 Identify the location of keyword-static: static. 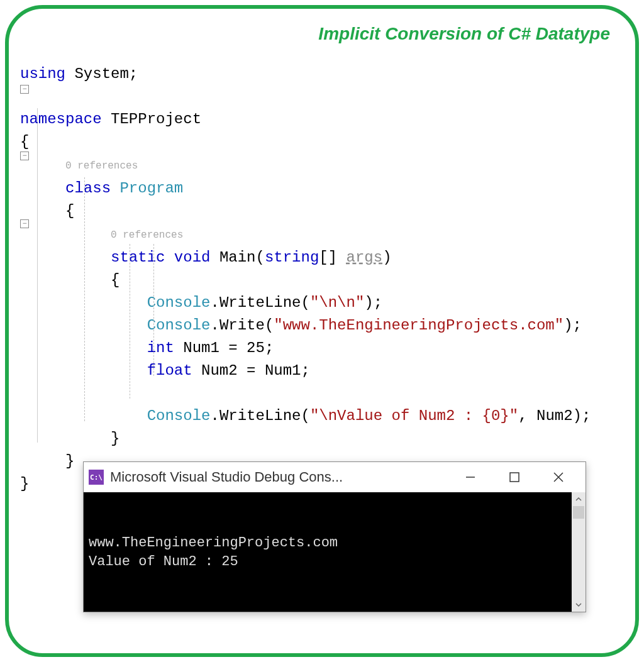
(138, 258).